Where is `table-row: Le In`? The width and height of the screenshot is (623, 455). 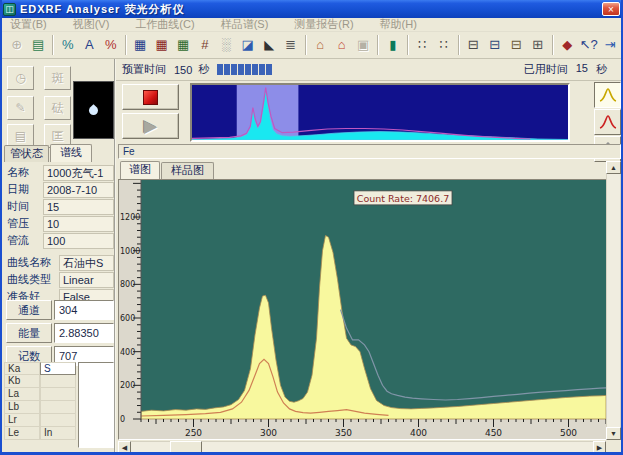
table-row: Le In is located at coordinates (40, 434).